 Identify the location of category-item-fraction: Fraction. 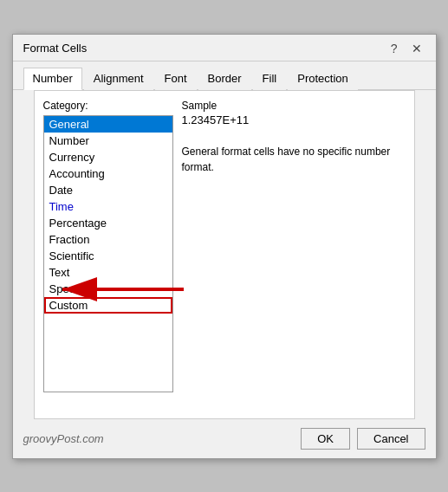
(108, 239).